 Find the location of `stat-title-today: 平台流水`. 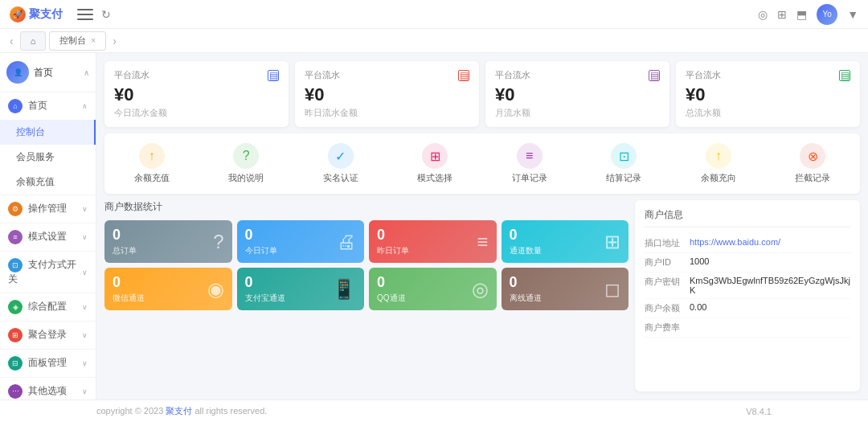

stat-title-today: 平台流水 is located at coordinates (132, 76).